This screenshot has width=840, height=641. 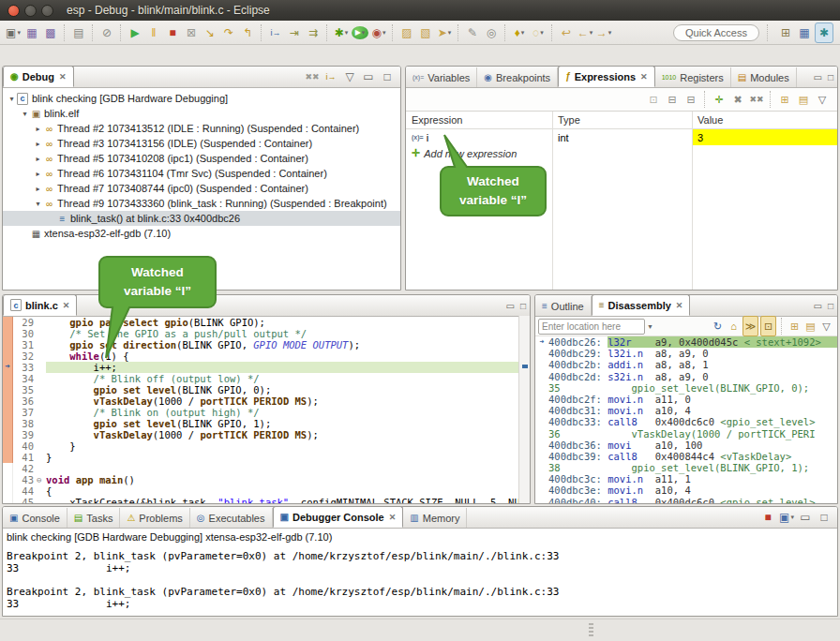 I want to click on line-number: 41, so click(x=24, y=457).